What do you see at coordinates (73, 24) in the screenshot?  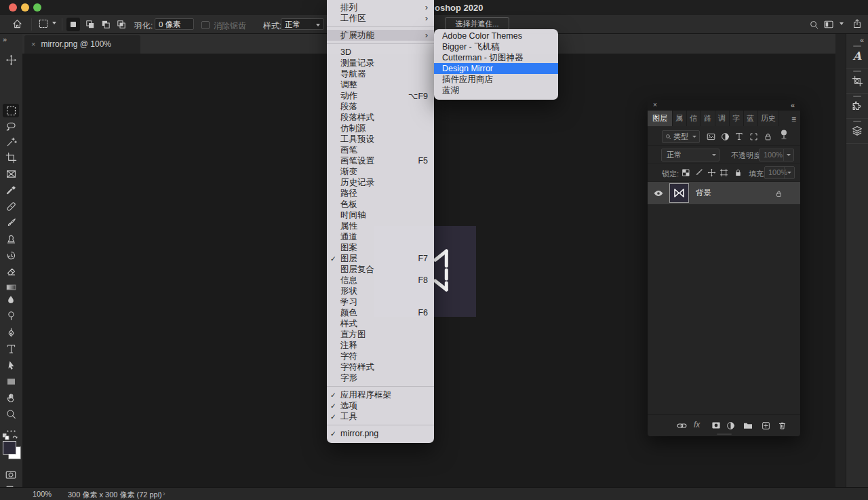 I see `new-selection-button` at bounding box center [73, 24].